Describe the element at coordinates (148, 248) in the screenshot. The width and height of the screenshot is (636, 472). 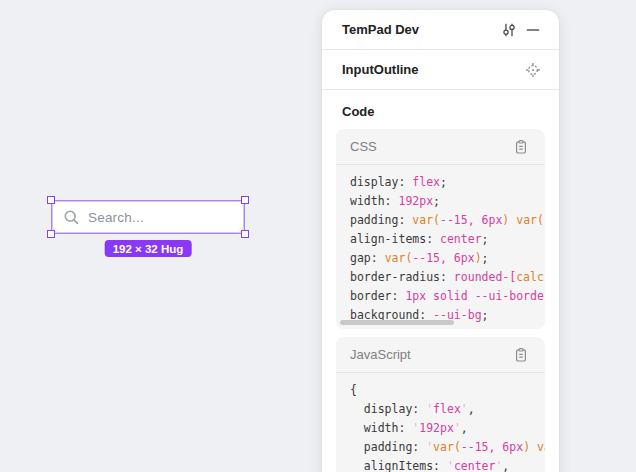
I see `dimension-badge: 192 × 32 Hug` at that location.